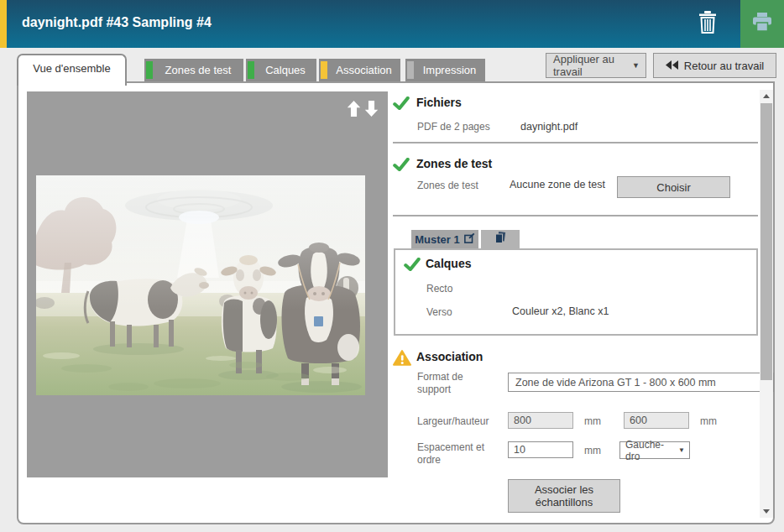 This screenshot has height=532, width=784. Describe the element at coordinates (72, 70) in the screenshot. I see `tab-vue-densemble: Vue d'ensemble` at that location.